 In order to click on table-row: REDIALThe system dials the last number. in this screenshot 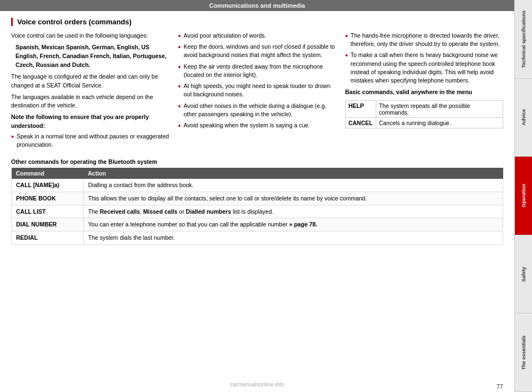, I will do `click(257, 238)`.